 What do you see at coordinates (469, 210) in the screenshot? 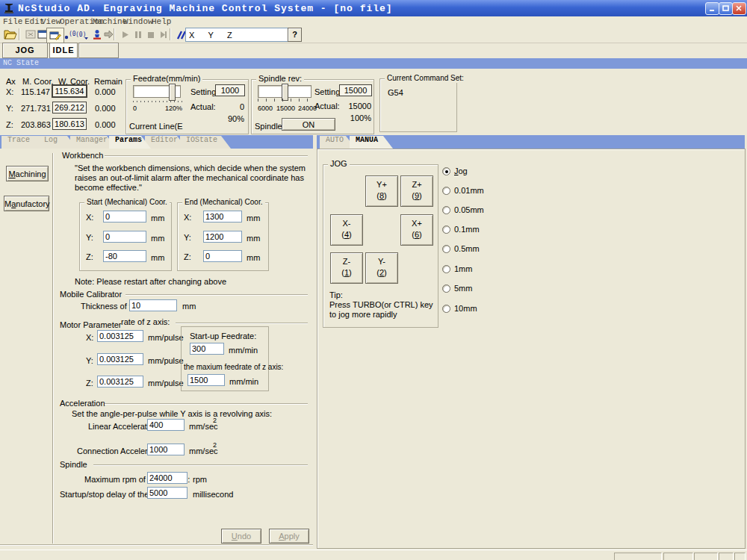
I see `radio-0-05mm-label: 0.05mm` at bounding box center [469, 210].